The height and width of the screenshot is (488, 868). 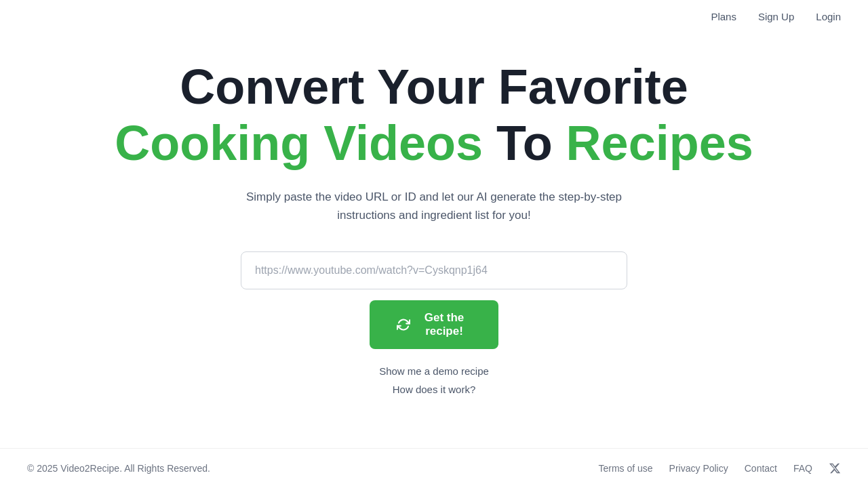 I want to click on hero-title-line2: Cooking Videos To Recipes, so click(x=434, y=144).